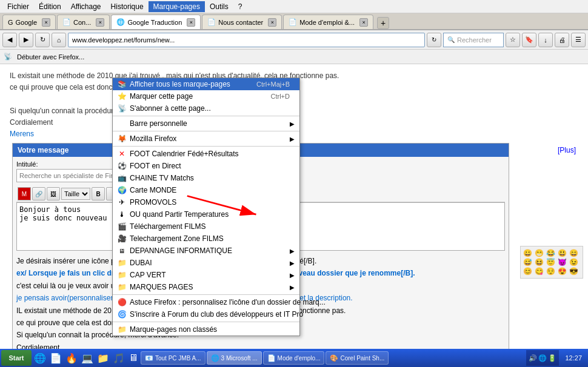  What do you see at coordinates (563, 253) in the screenshot?
I see `emoji-4: 😃` at bounding box center [563, 253].